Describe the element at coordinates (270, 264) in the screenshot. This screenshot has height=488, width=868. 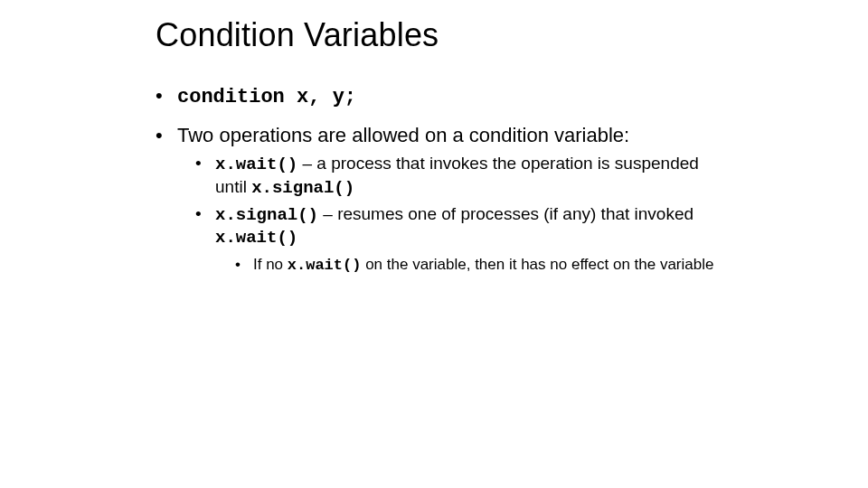
I see `text-ifno-a: If no` at that location.